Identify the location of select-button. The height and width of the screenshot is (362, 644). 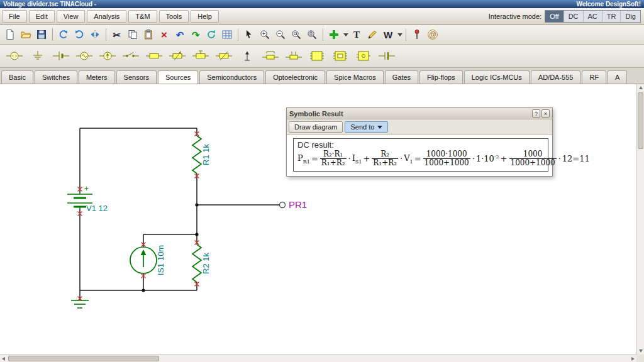
(249, 35).